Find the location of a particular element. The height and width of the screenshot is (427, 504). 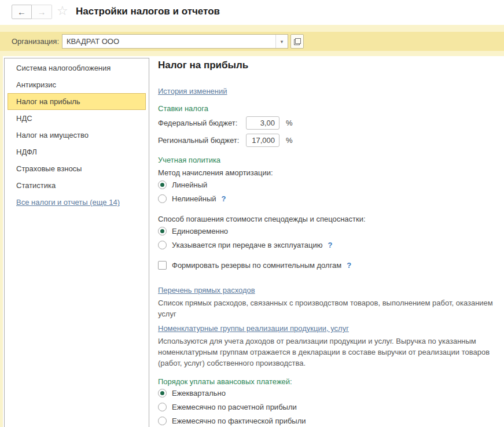

sidebar-item-label: Антикризис is located at coordinates (36, 84).